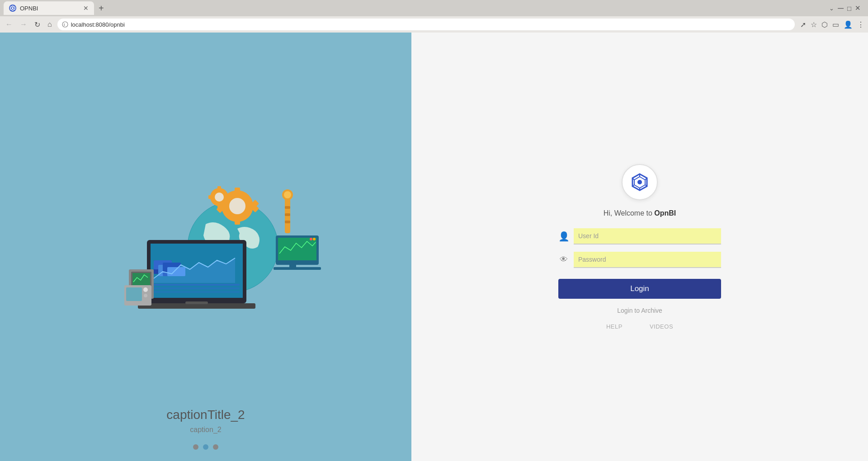 The height and width of the screenshot is (461, 868). I want to click on reload-button: ↻, so click(37, 24).